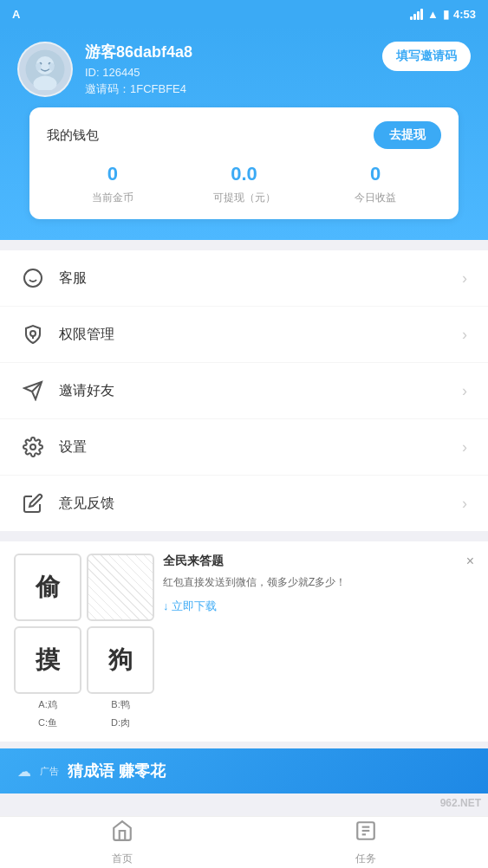 The width and height of the screenshot is (488, 868). What do you see at coordinates (433, 14) in the screenshot?
I see `wifi-icon: ▲` at bounding box center [433, 14].